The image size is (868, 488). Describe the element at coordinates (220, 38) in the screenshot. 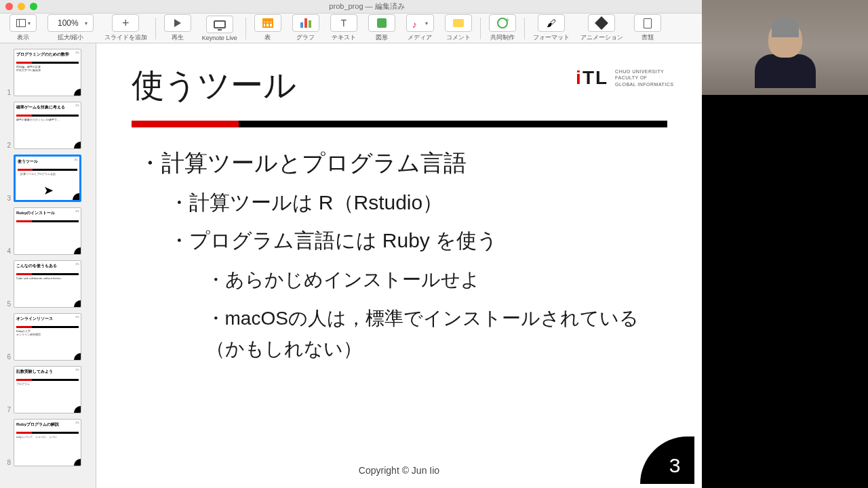

I see `keynote-live-label: Keynote Live` at that location.